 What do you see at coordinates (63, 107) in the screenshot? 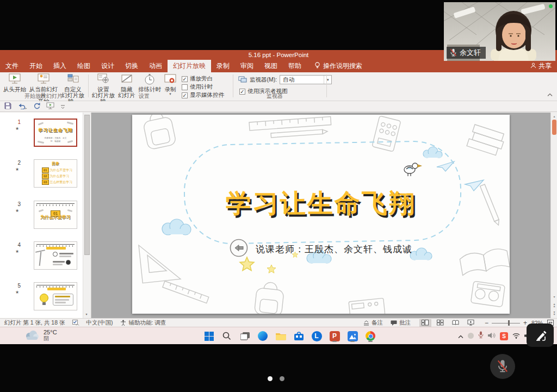
I see `customize-qat-button` at bounding box center [63, 107].